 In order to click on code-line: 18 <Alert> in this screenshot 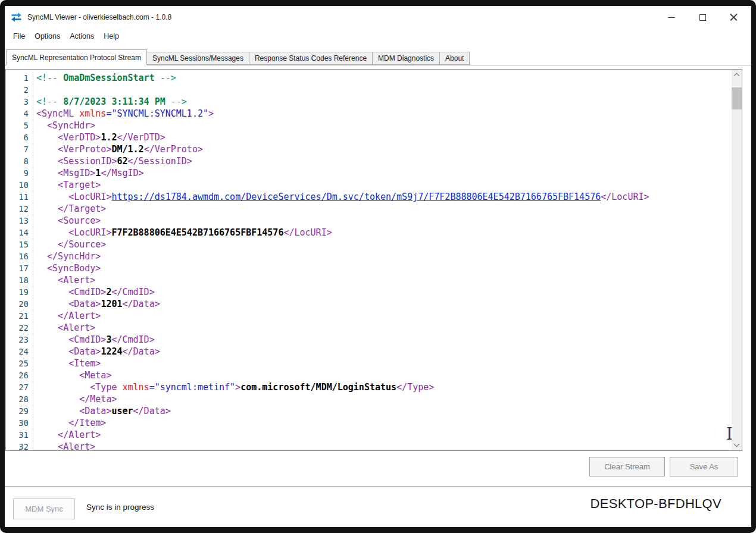, I will do `click(369, 280)`.